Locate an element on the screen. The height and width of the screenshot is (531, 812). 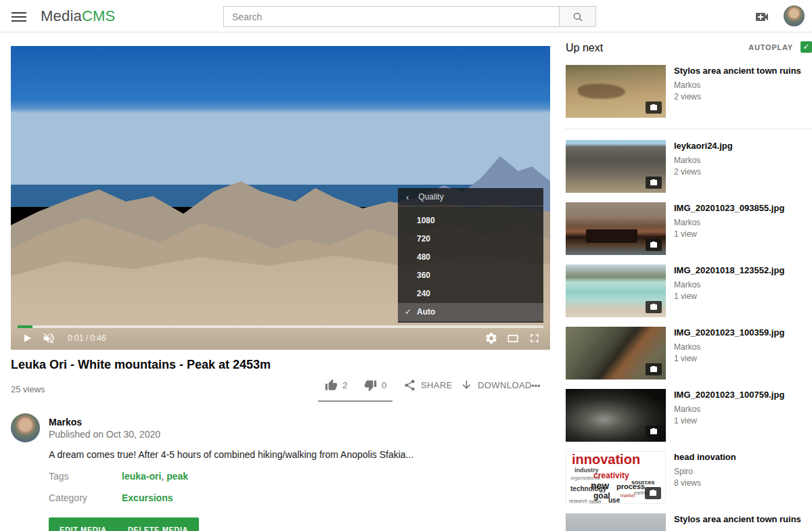
list-item: Stylos area ancient town ruins Markos 2 … is located at coordinates (689, 91).